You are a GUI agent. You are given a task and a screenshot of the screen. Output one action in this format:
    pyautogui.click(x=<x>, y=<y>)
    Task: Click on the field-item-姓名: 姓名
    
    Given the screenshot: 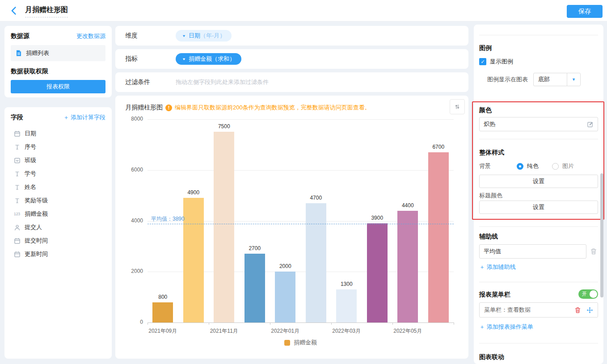 What is the action you would take?
    pyautogui.click(x=58, y=187)
    